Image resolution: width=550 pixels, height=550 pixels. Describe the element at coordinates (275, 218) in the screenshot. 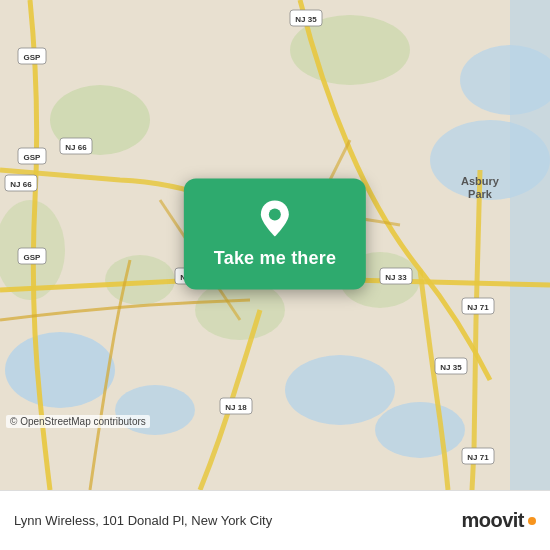

I see `location-pin-icon` at that location.